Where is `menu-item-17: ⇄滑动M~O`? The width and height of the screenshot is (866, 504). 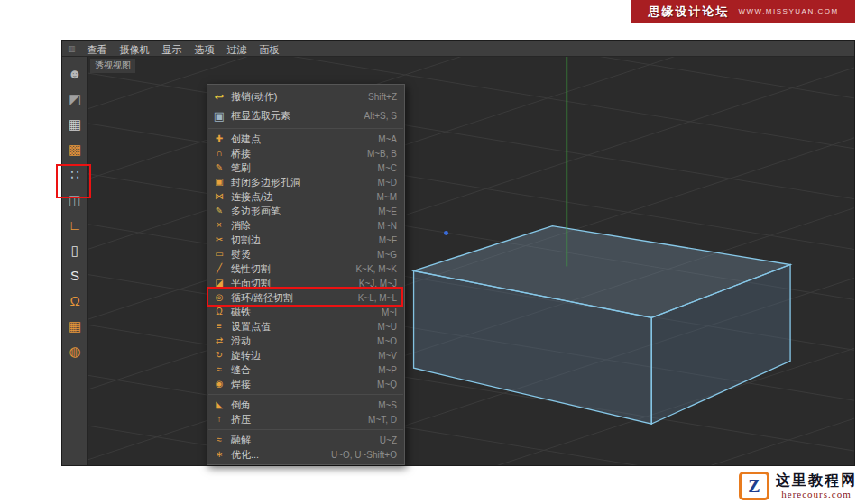
menu-item-17: ⇄滑动M~O is located at coordinates (306, 341).